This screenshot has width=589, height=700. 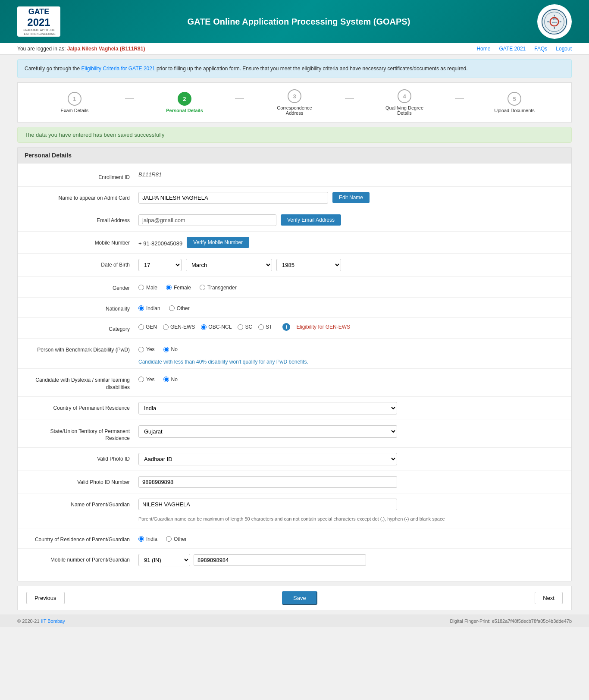 I want to click on verify-email-button: Verify Email Address, so click(x=311, y=220).